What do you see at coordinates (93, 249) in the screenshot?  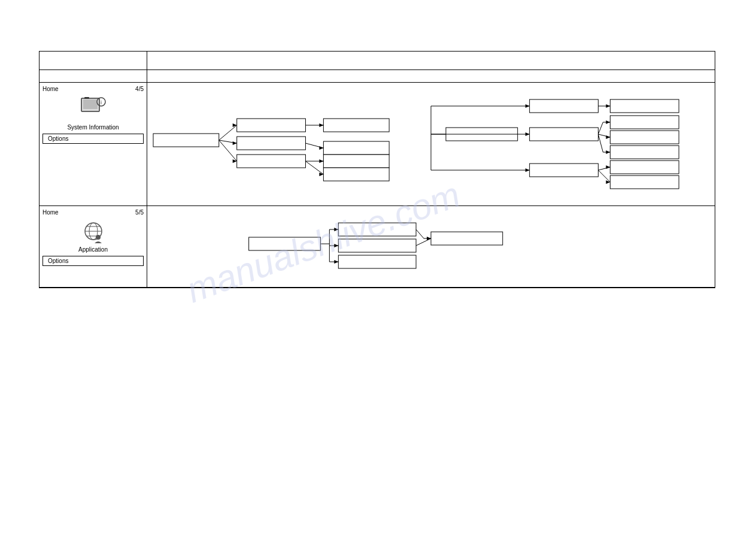 I see `icon-label-app: Application` at bounding box center [93, 249].